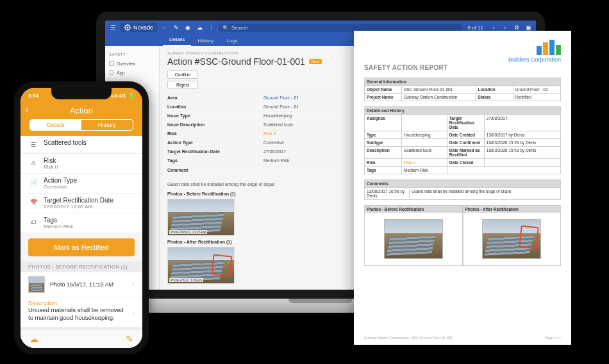 The width and height of the screenshot is (609, 364). I want to click on phone-notch, so click(81, 94).